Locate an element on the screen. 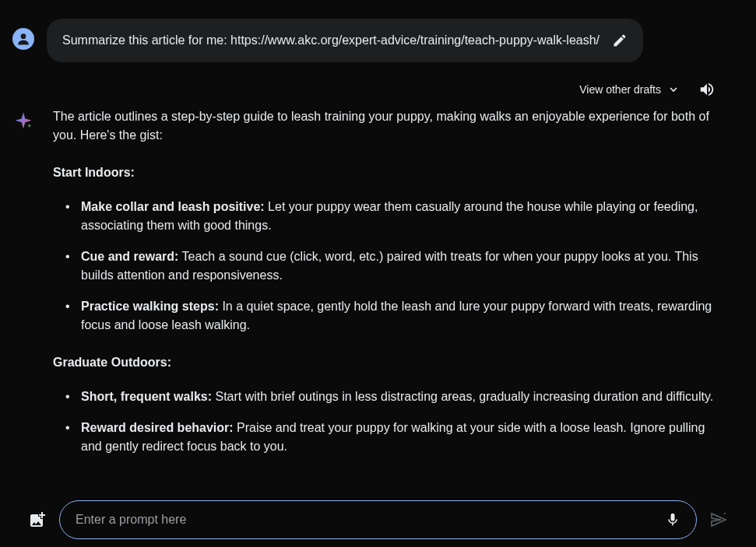  bullet-title: Practice walking steps: is located at coordinates (149, 307).